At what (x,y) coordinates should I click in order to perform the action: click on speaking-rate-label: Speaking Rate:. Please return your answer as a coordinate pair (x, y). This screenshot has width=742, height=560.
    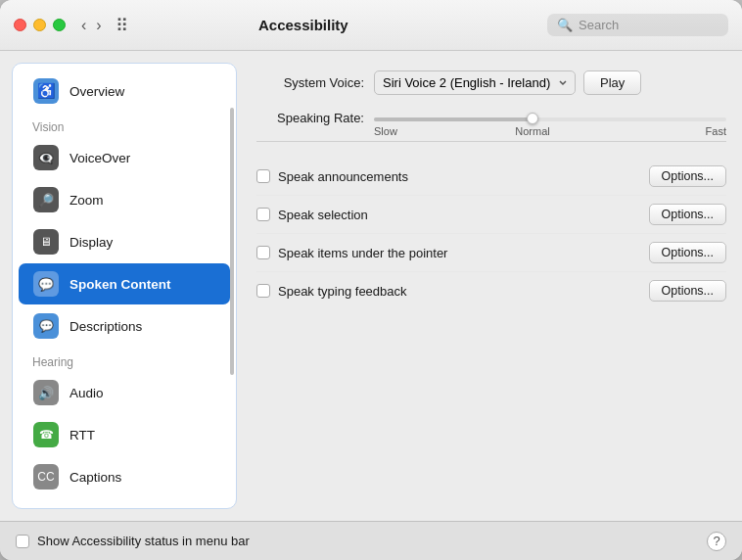
    Looking at the image, I should click on (310, 117).